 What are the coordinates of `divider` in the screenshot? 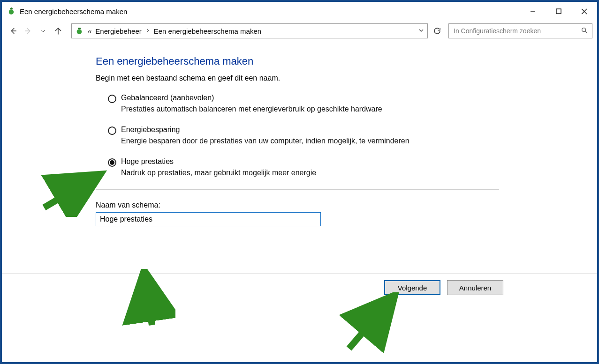 It's located at (297, 189).